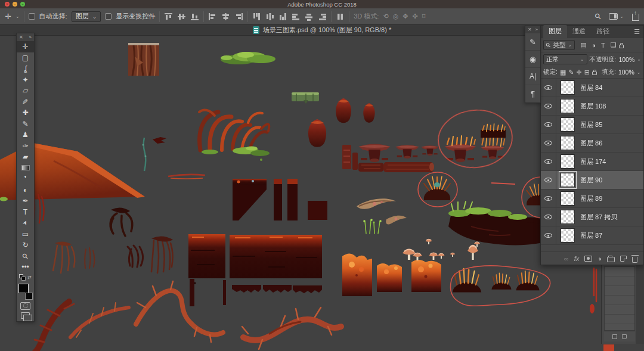 This screenshot has height=351, width=644. Describe the element at coordinates (25, 212) in the screenshot. I see `type-tool: T` at that location.